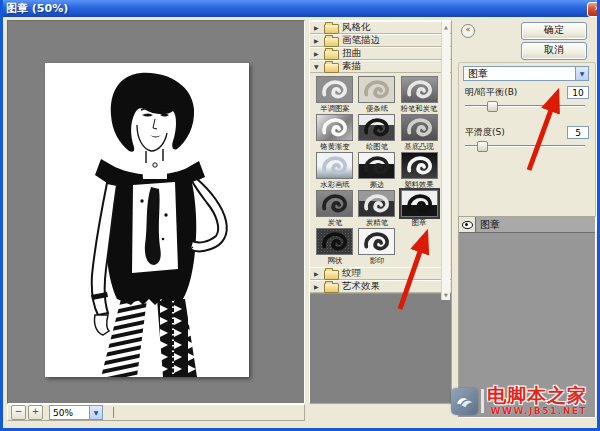 This screenshot has height=431, width=600. I want to click on collapse-panel-icon: «, so click(468, 31).